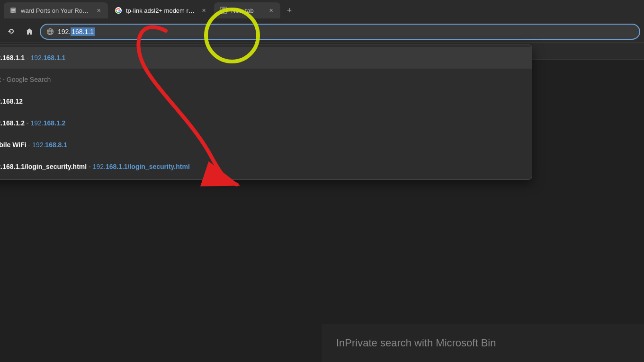 This screenshot has width=644, height=362. Describe the element at coordinates (266, 123) in the screenshot. I see `dropdown-item-4: 192.168.1.2 - 192.168.1.2` at that location.